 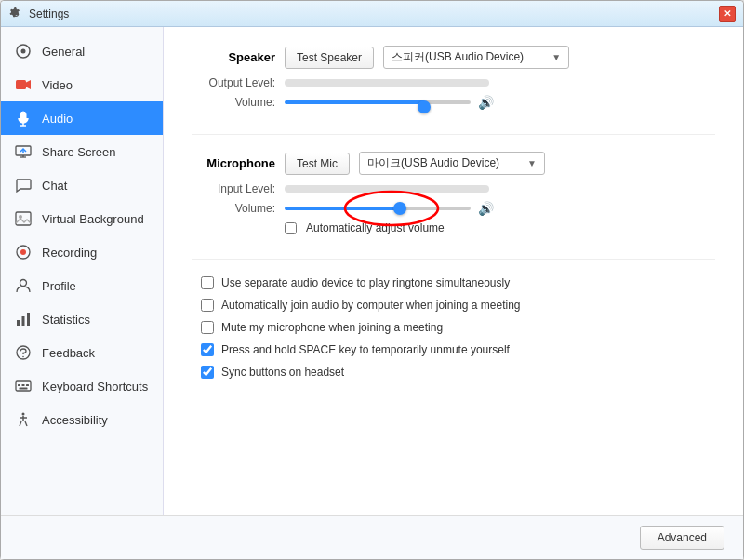 What do you see at coordinates (389, 102) in the screenshot?
I see `speaker-volume-slider-container: 🔊` at bounding box center [389, 102].